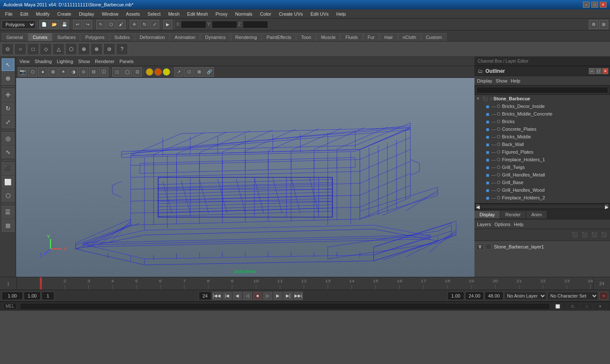 This screenshot has width=610, height=364. I want to click on menu-proxy: Proxy, so click(222, 14).